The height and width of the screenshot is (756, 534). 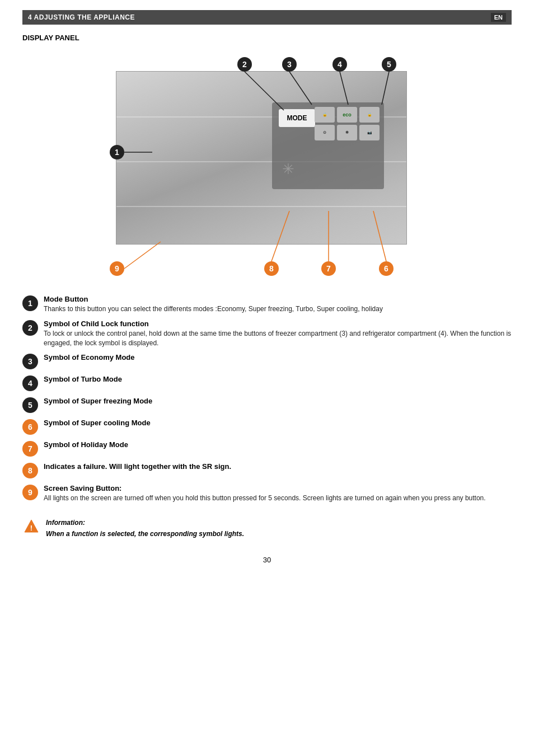 What do you see at coordinates (30, 303) in the screenshot?
I see `item-badge-1: 1` at bounding box center [30, 303].